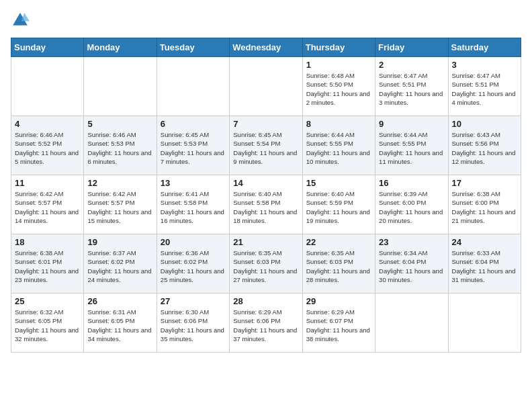  What do you see at coordinates (339, 48) in the screenshot?
I see `day-header-thursday: Thursday` at bounding box center [339, 48].